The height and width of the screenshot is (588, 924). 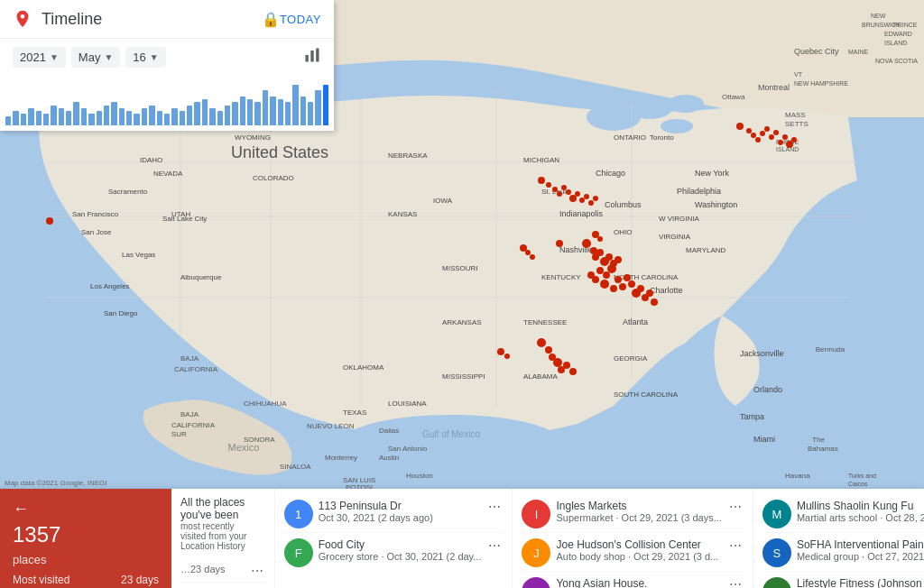 What do you see at coordinates (843, 581) in the screenshot?
I see `list-item: L Lifestyle Fitness (Johnson City Loc...…` at bounding box center [843, 581].